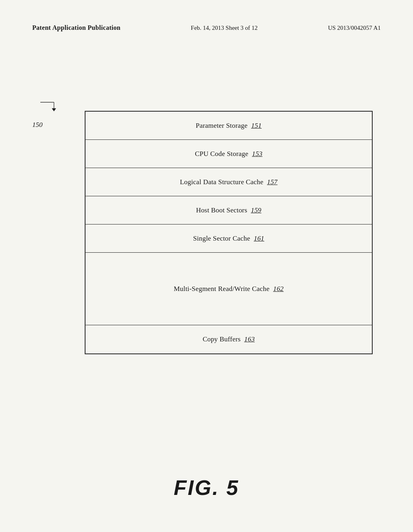  What do you see at coordinates (52, 106) in the screenshot?
I see `ref-150-arrow-icon` at bounding box center [52, 106].